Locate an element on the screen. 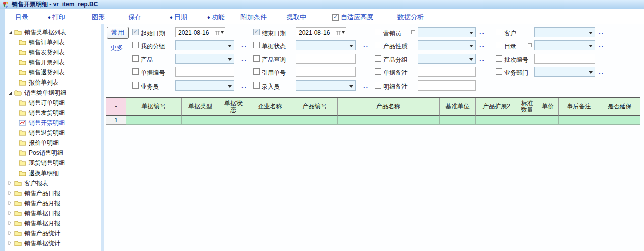 The width and height of the screenshot is (644, 251). filter-checkbox-business-dept is located at coordinates (499, 71).